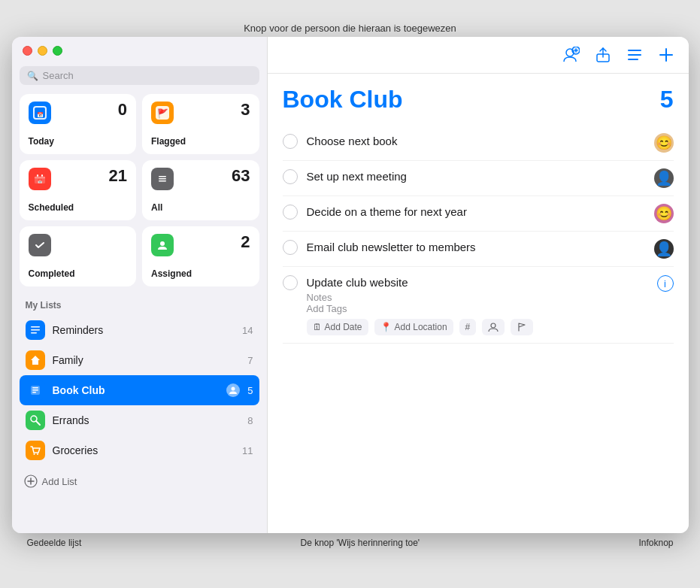 This screenshot has width=700, height=588. I want to click on smart-list-assigned: 2 Assigned, so click(201, 256).